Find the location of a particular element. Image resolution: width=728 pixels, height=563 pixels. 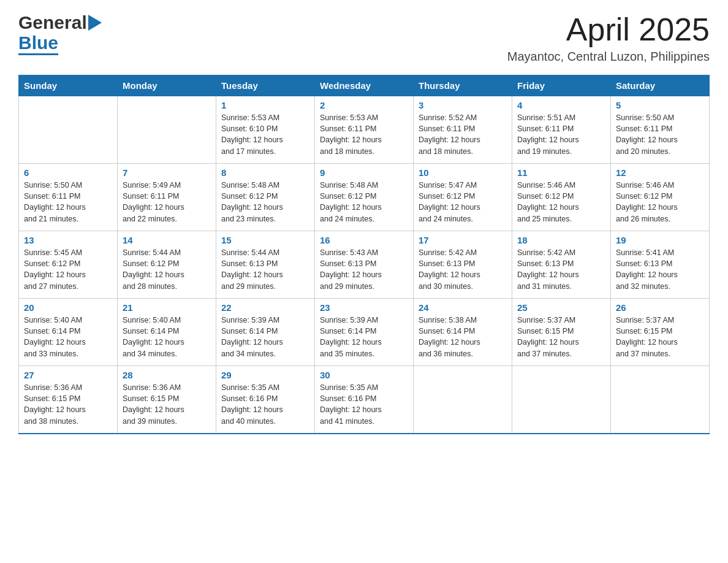

month-title: April 2025 is located at coordinates (609, 29).